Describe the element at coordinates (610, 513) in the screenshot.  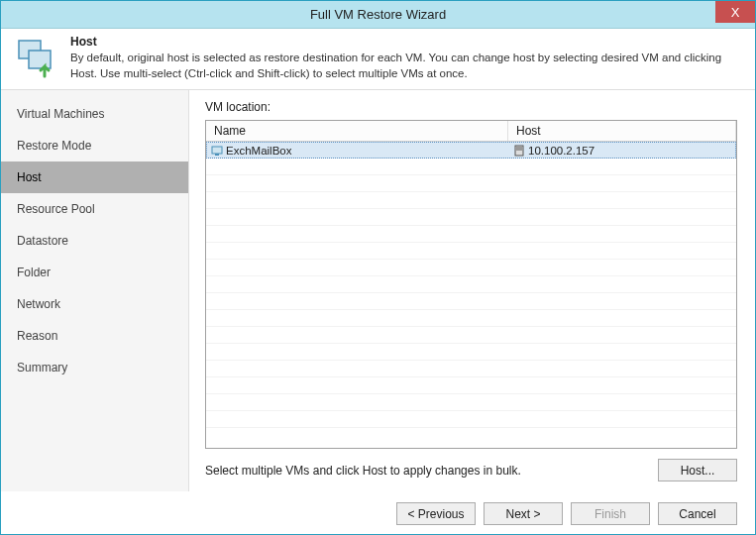
I see `finish-button: Finish` at that location.